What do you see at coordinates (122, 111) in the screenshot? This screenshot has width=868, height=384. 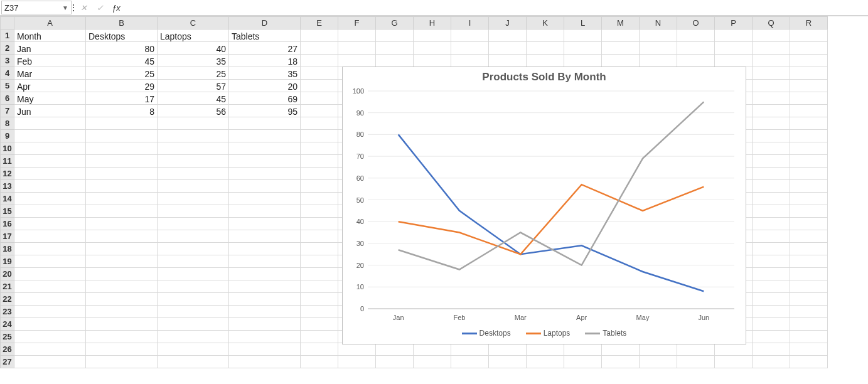 I see `cell: 8` at bounding box center [122, 111].